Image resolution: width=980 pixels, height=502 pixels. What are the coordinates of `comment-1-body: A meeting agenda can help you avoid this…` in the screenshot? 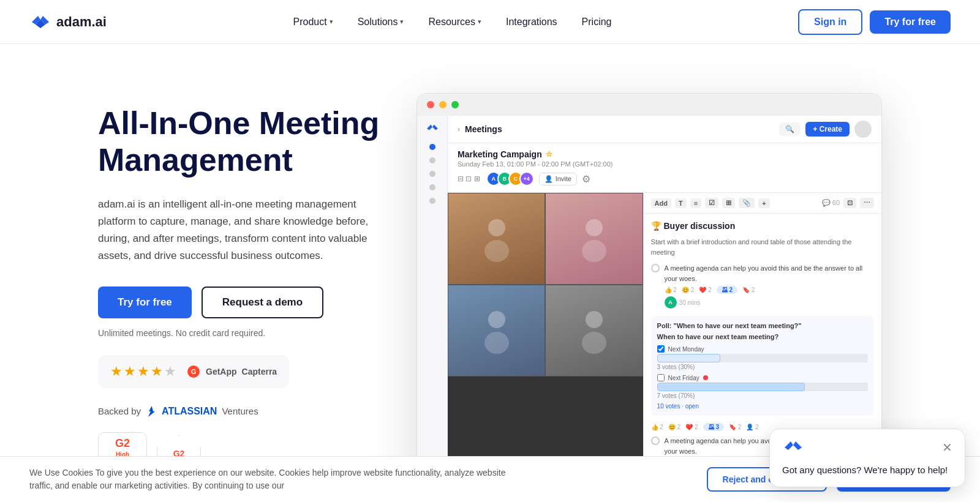 It's located at (769, 286).